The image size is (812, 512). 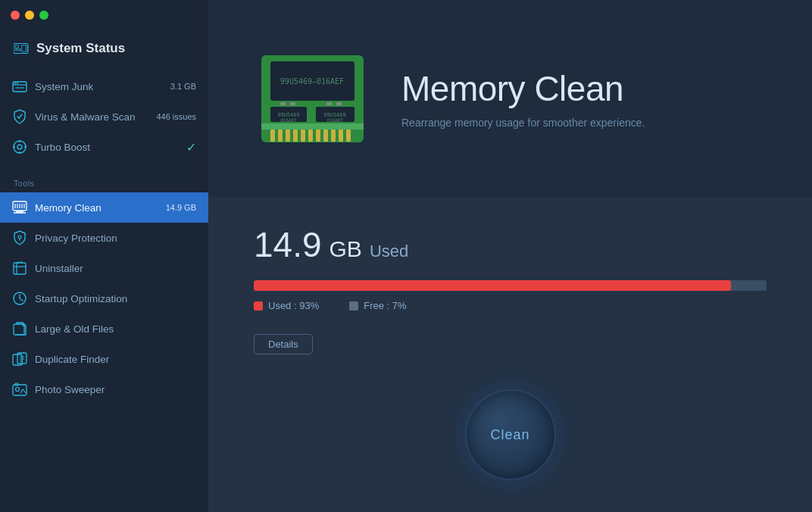 What do you see at coordinates (115, 359) in the screenshot?
I see `duplicate-finder-label: Duplicate Finder` at bounding box center [115, 359].